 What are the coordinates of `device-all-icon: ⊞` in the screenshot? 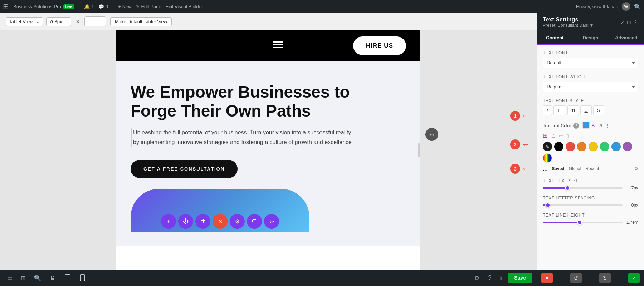 It's located at (545, 136).